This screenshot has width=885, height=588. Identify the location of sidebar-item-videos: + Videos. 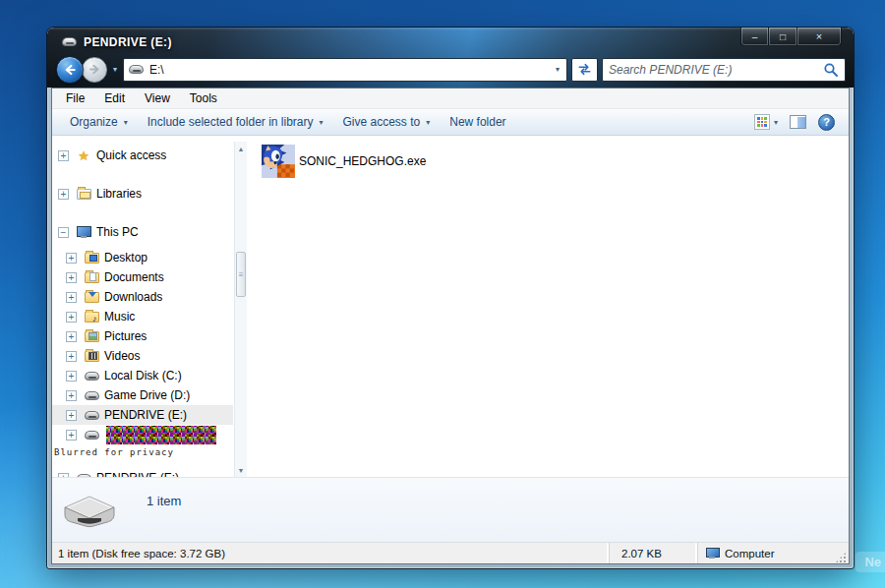
(143, 356).